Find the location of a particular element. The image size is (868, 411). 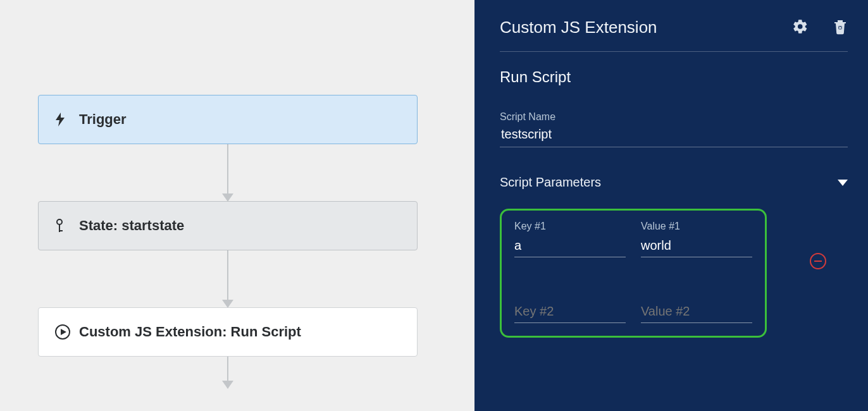

gear-icon is located at coordinates (800, 28).